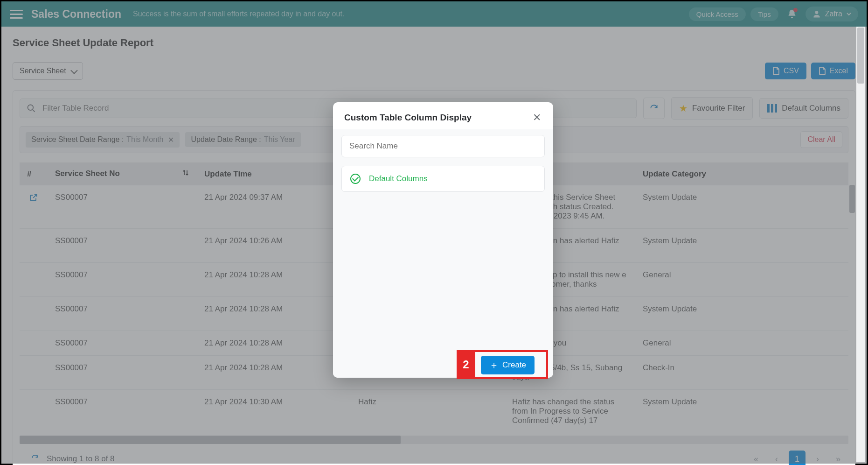 Image resolution: width=868 pixels, height=465 pixels. I want to click on page-vertical-scrollbar, so click(861, 245).